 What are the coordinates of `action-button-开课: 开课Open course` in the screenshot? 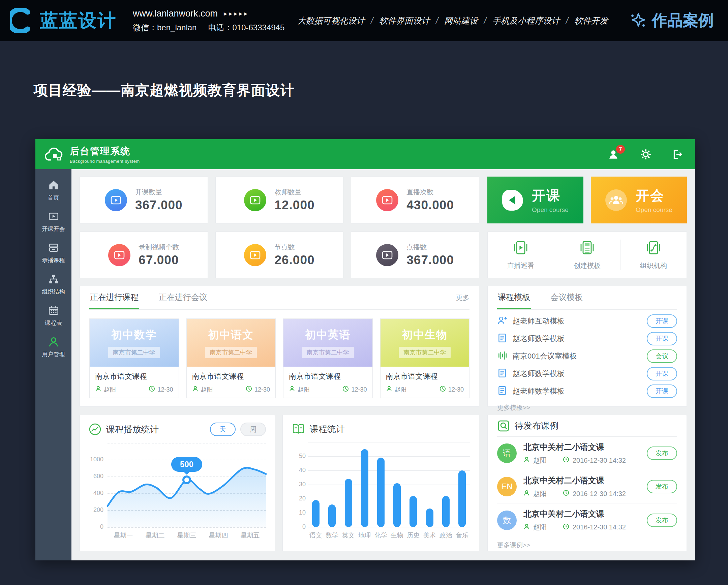 It's located at (536, 200).